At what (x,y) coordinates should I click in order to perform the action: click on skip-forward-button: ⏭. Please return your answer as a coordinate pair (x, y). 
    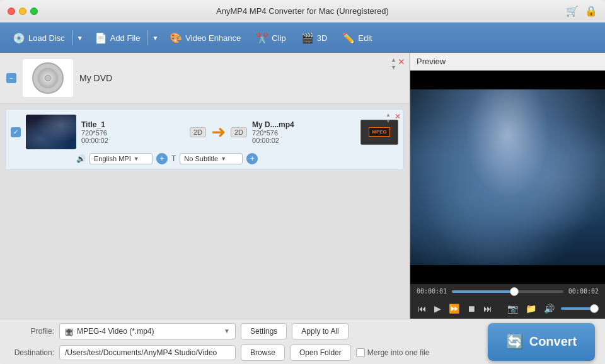
    Looking at the image, I should click on (488, 309).